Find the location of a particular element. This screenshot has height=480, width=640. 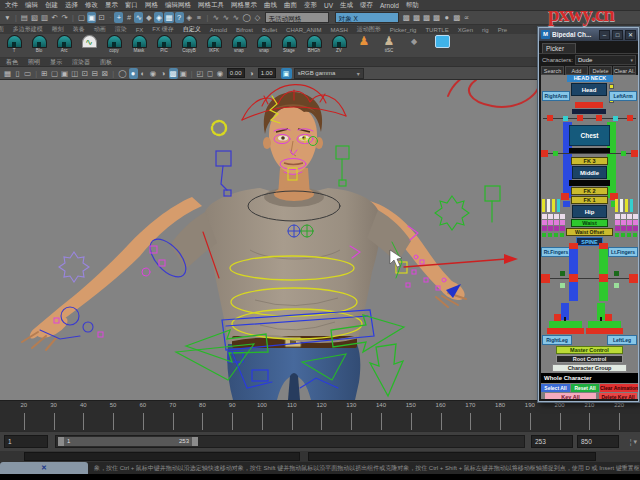

menu-item: 编辑 is located at coordinates (32, 6).